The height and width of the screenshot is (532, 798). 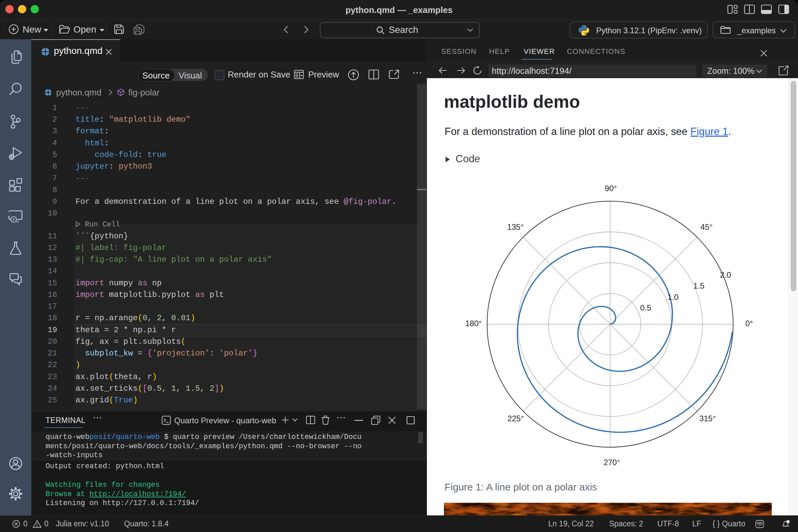 What do you see at coordinates (516, 419) in the screenshot?
I see `svg-text: 225°` at bounding box center [516, 419].